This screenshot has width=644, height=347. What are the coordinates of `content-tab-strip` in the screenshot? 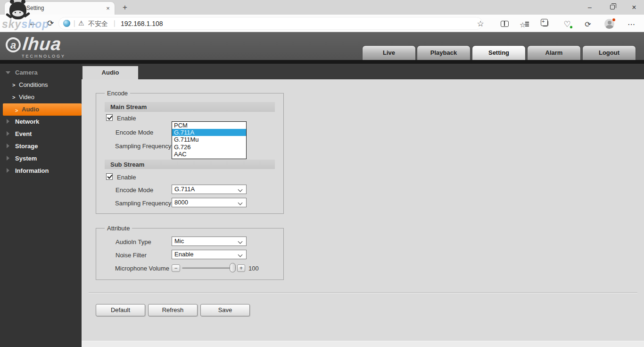 It's located at (363, 72).